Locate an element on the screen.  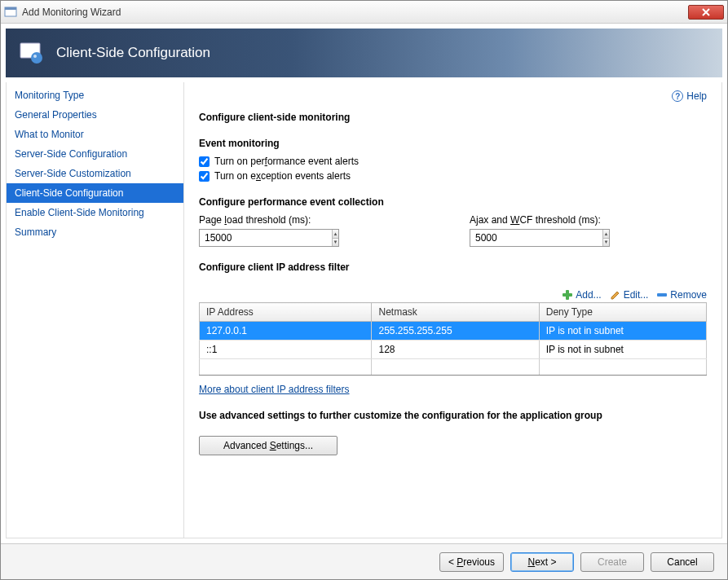
add-label: Add... is located at coordinates (589, 295).